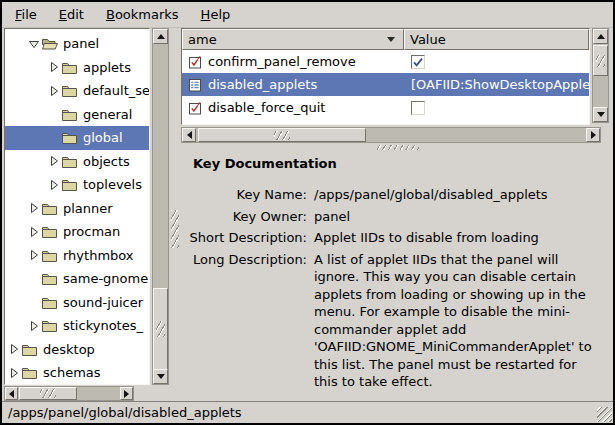  I want to click on tree-item-applets: applets, so click(77, 68).